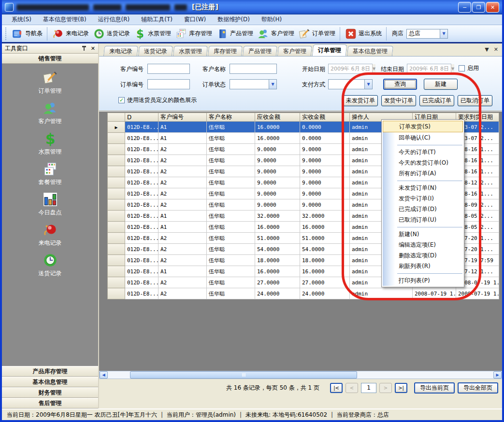 Image resolution: width=504 pixels, height=422 pixels. What do you see at coordinates (330, 50) in the screenshot?
I see `tab-订单管理: 订单管理` at bounding box center [330, 50].